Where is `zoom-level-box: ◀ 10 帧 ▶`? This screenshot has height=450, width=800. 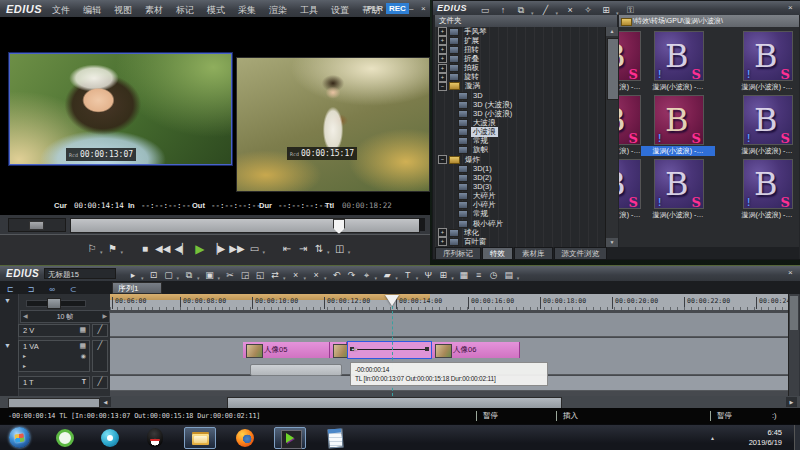
zoom-level-box: ◀ 10 帧 ▶ is located at coordinates (65, 316).